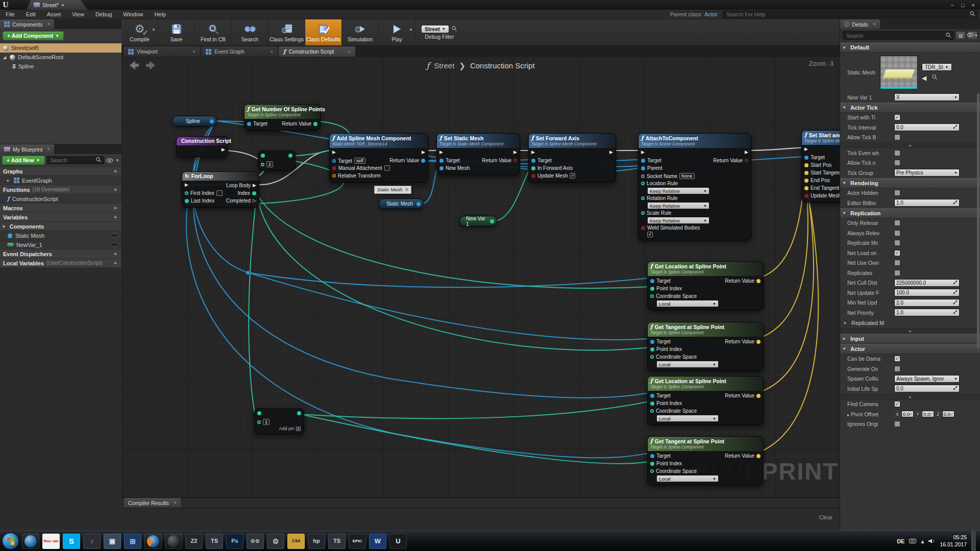 The width and height of the screenshot is (980, 551). What do you see at coordinates (31, 541) in the screenshot?
I see `taskbar-icon-browser-orb` at bounding box center [31, 541].